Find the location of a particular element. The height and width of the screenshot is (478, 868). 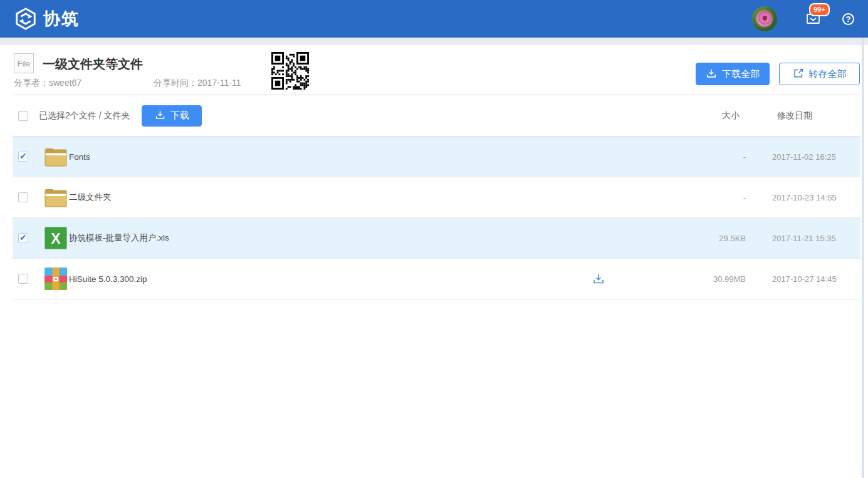

zip-icon is located at coordinates (56, 279).